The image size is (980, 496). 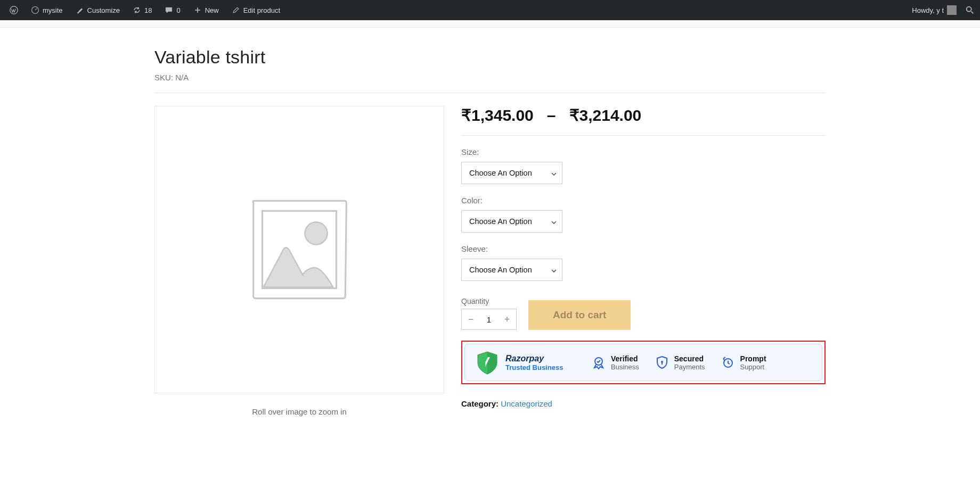 I want to click on admin-search-button, so click(x=970, y=10).